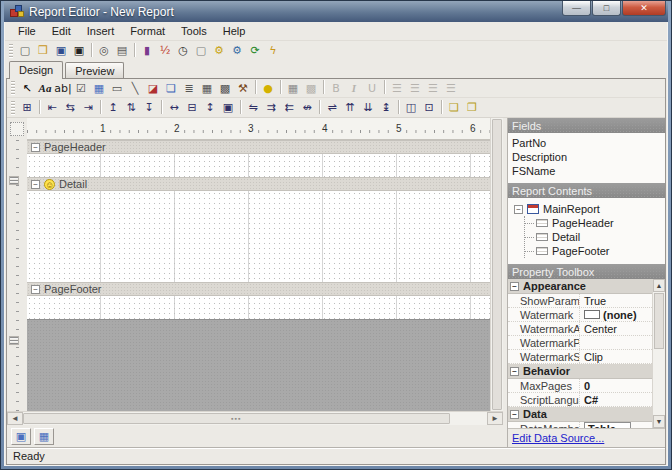  Describe the element at coordinates (44, 436) in the screenshot. I see `toggle-properties-window-icon: ▦` at that location.